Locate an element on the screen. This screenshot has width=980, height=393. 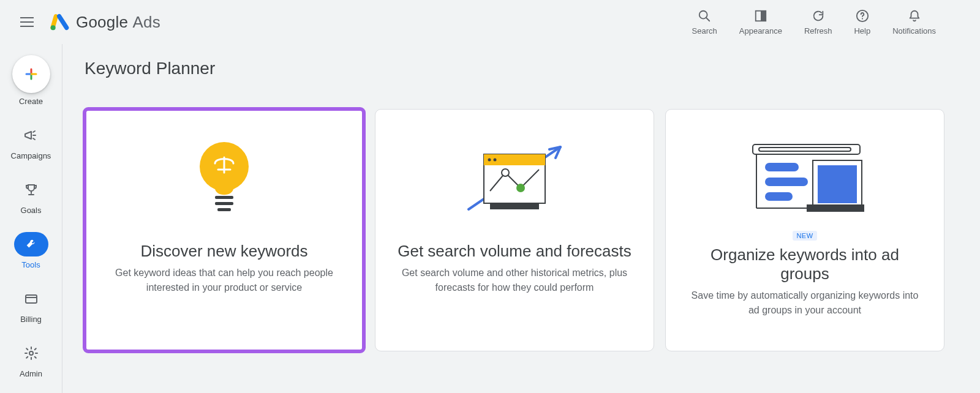
hamburger-icon is located at coordinates (27, 22).